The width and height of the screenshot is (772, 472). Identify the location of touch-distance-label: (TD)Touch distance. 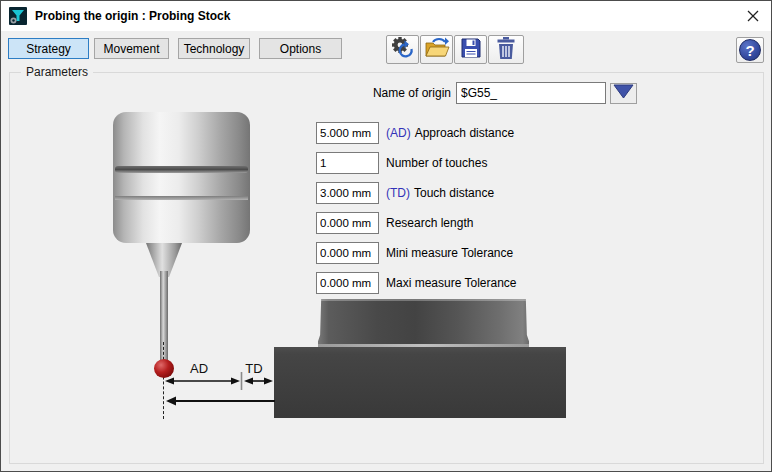
(440, 193).